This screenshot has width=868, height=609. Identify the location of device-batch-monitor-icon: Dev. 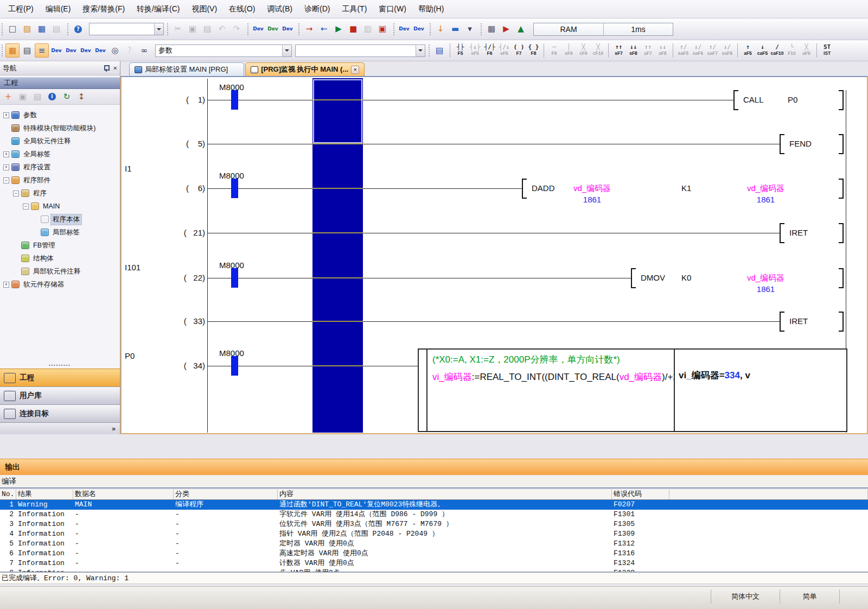
(258, 29).